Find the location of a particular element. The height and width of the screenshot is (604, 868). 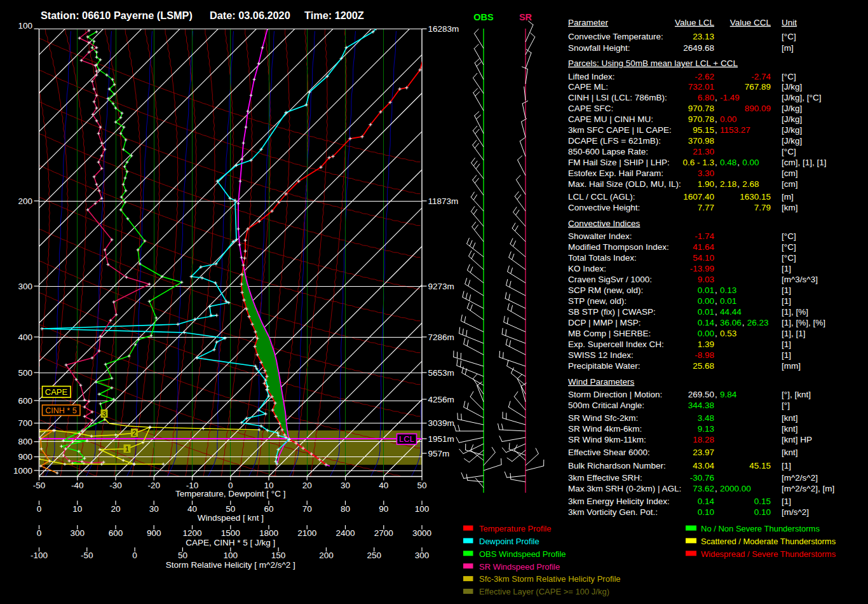

svg-text: -30.76 is located at coordinates (702, 478).